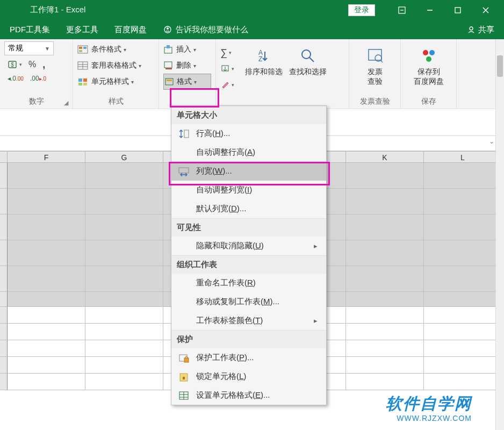 This screenshot has height=430, width=504. I want to click on sort-filter-label: 排序和筛选, so click(264, 72).